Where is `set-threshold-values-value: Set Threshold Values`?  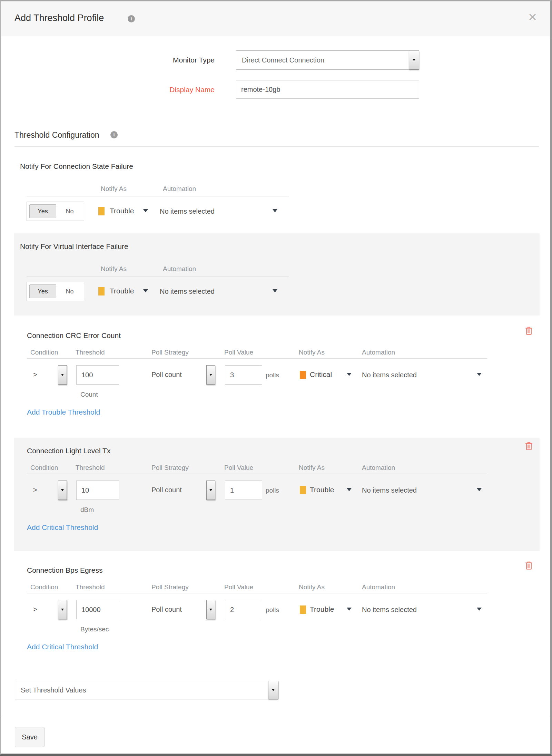
set-threshold-values-value: Set Threshold Values is located at coordinates (53, 690).